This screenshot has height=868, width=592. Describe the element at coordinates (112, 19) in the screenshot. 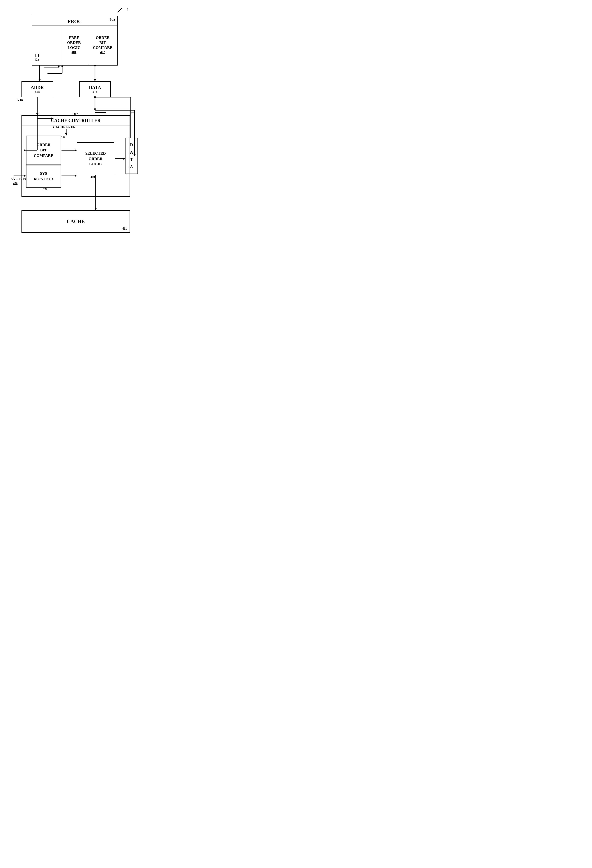

I see `proc-ref: 10a` at that location.